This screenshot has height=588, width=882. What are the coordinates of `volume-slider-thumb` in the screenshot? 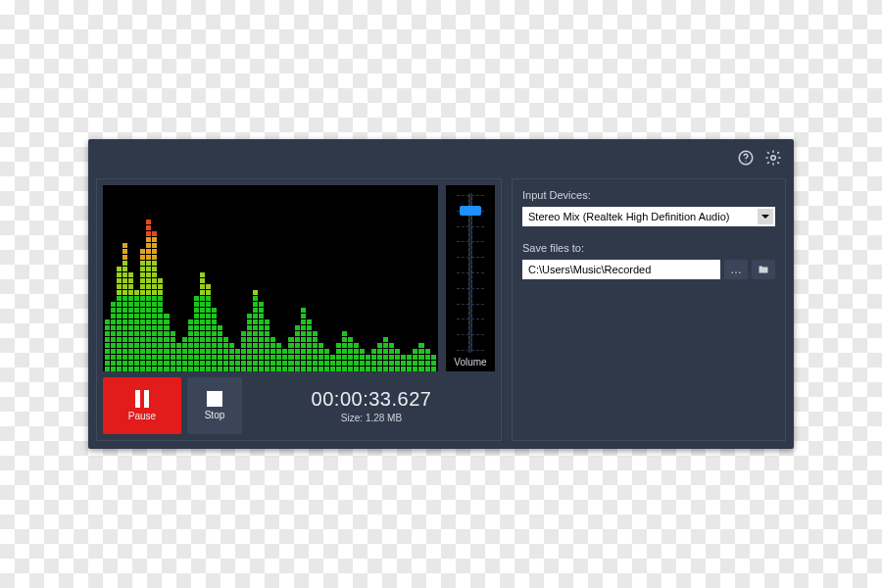 It's located at (470, 211).